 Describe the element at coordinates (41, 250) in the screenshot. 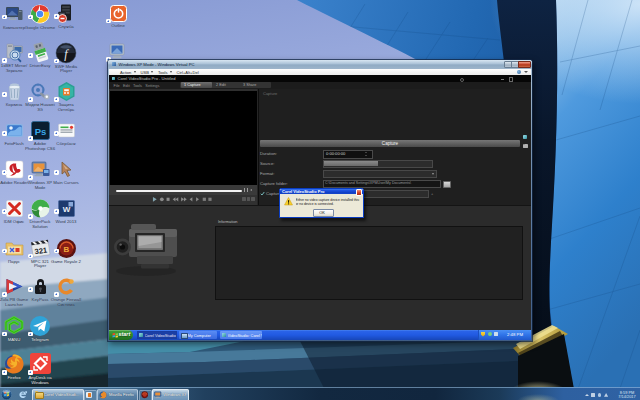

I see `svg-text: 321` at that location.